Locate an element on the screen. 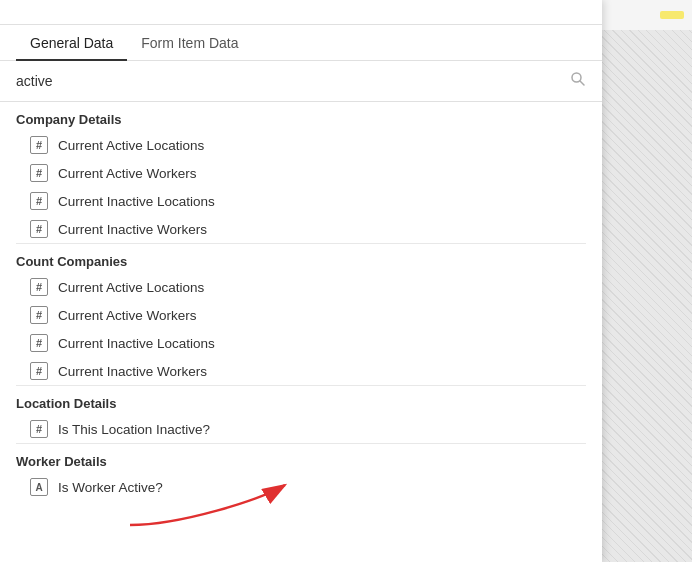 This screenshot has height=562, width=692. search-bar is located at coordinates (301, 82).